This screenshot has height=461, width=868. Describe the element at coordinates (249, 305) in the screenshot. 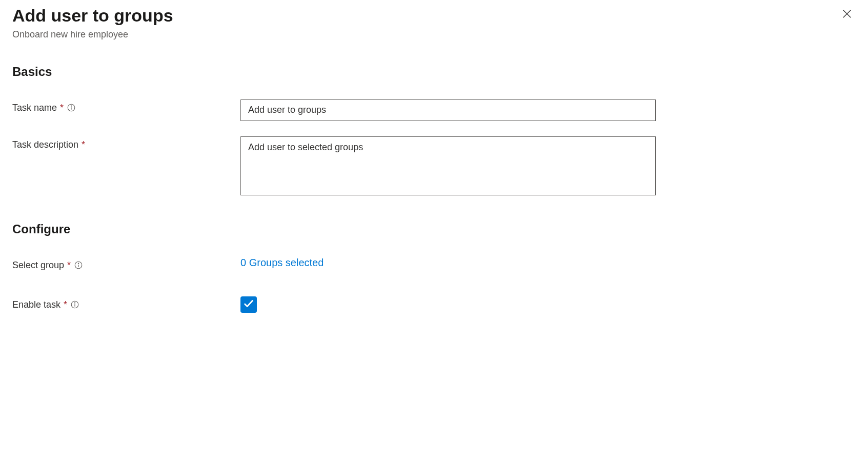

I see `checkmark-icon` at that location.